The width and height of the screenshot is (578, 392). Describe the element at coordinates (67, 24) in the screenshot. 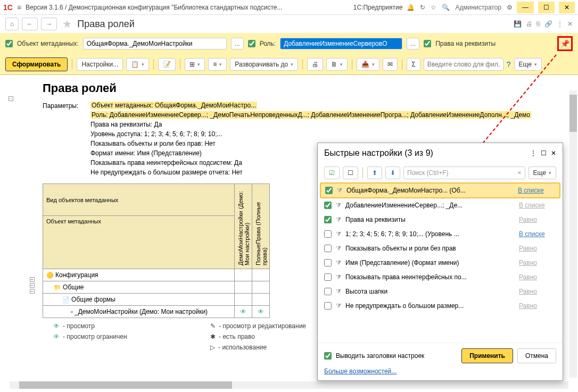

I see `favorite-icon: ★` at that location.